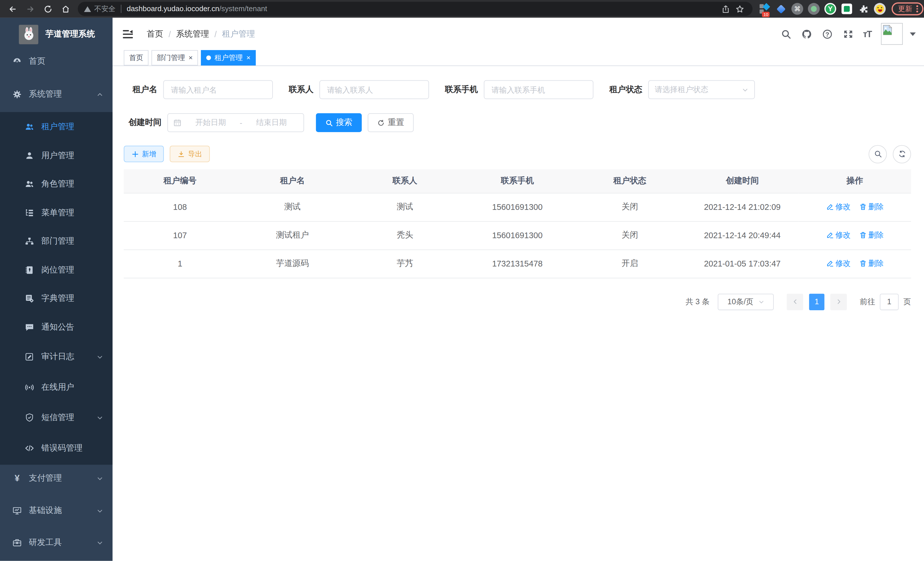 Image resolution: width=924 pixels, height=561 pixels. Describe the element at coordinates (190, 154) in the screenshot. I see `export-button: 导出` at that location.